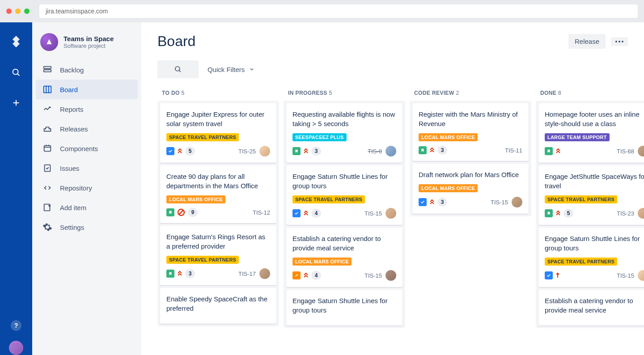  I want to click on sidebar-item-label: Releases, so click(74, 129).